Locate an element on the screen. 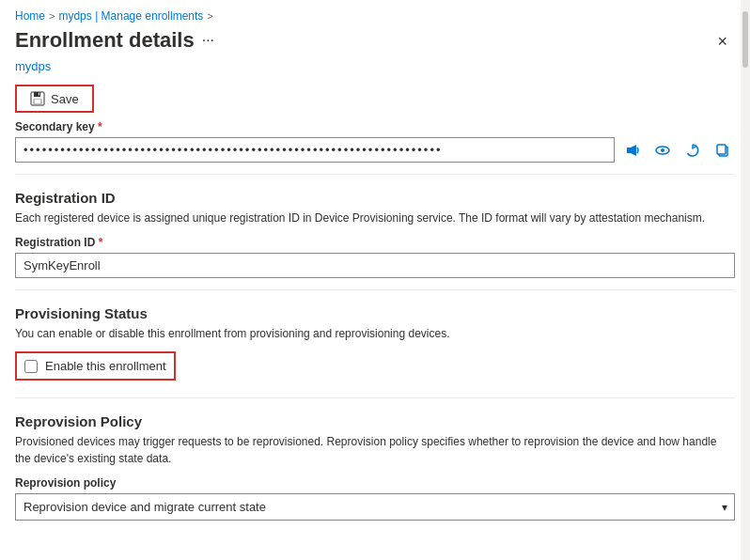 This screenshot has width=750, height=560. registration-id-section-title: Registration ID is located at coordinates (375, 197).